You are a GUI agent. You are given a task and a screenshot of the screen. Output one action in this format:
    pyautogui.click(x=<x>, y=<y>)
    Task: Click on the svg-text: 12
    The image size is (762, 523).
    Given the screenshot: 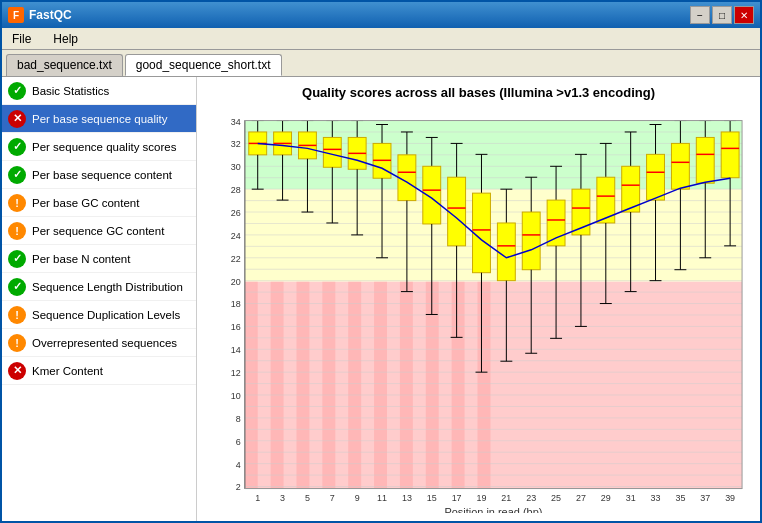 What is the action you would take?
    pyautogui.click(x=236, y=373)
    